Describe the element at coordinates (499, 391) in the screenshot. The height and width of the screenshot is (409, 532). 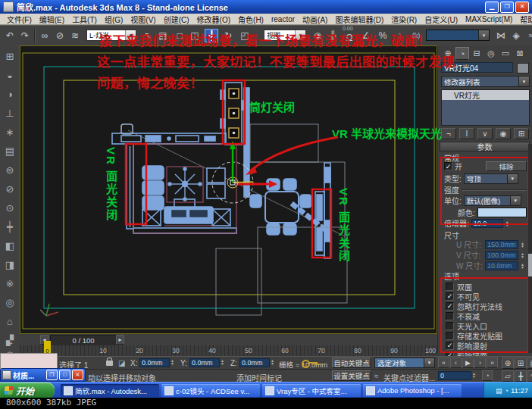
I see `tray-icon-1: ▤` at that location.